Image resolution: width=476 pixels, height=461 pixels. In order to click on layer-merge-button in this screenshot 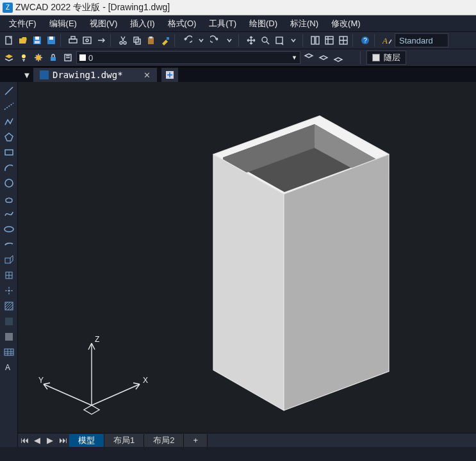, I will do `click(338, 58)`.